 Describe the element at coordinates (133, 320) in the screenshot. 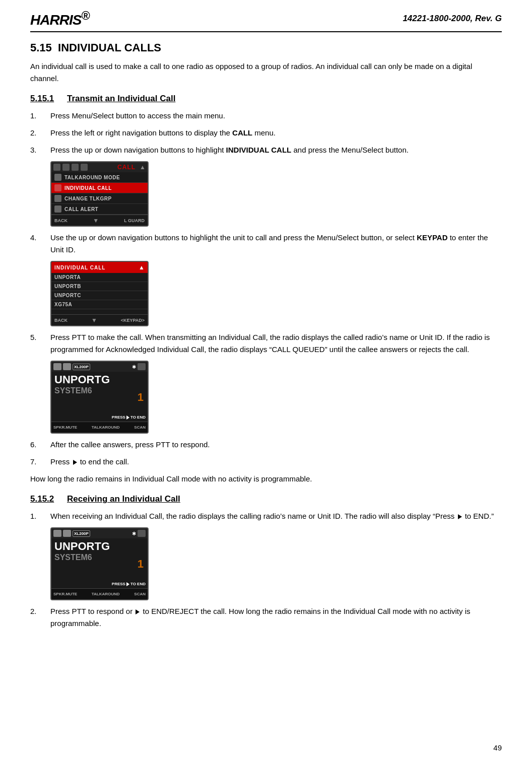

I see `screen2-keypad-label: <KEYPAD>` at that location.